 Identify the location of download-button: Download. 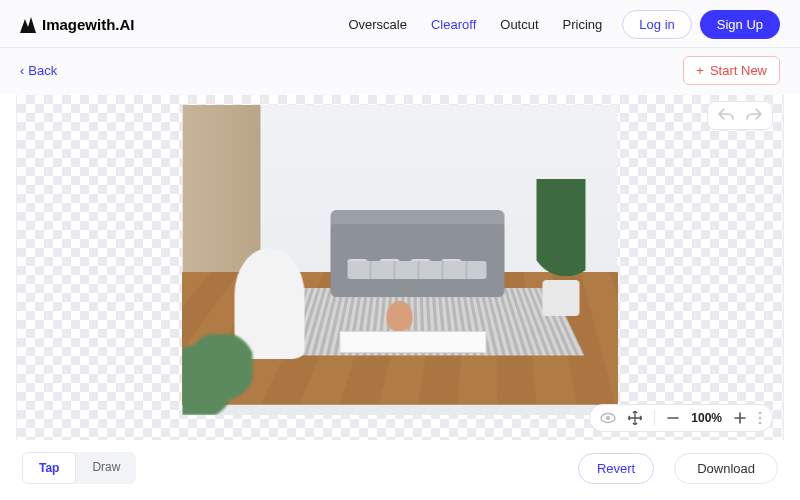
(726, 468).